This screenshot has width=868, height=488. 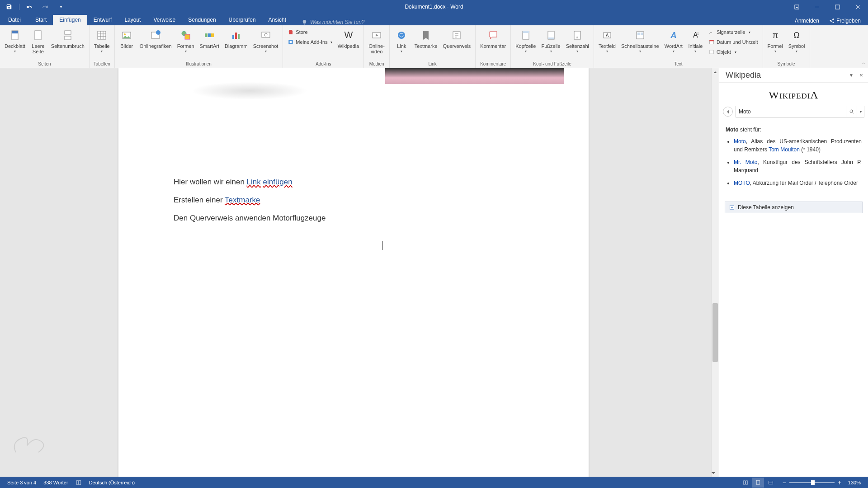 What do you see at coordinates (728, 112) in the screenshot?
I see `wiki-back-button` at bounding box center [728, 112].